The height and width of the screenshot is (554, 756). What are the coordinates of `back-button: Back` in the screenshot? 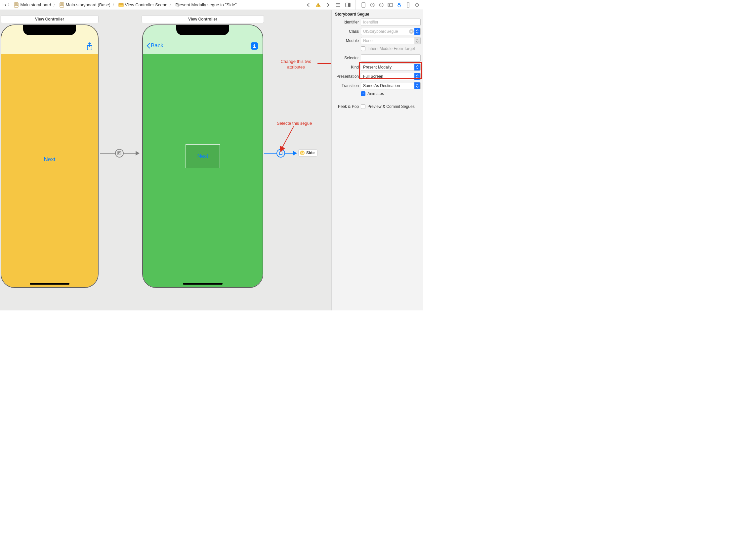 It's located at (155, 46).